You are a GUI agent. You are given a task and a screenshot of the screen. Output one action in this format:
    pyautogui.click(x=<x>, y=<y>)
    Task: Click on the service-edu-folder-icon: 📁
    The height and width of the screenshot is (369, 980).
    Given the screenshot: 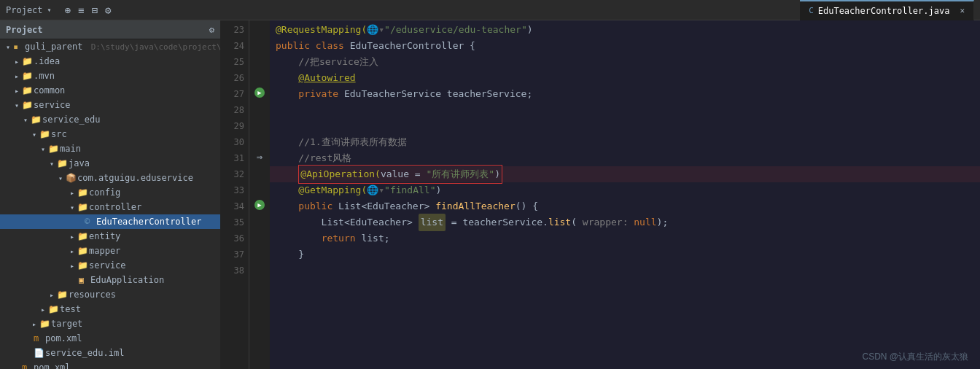 What is the action you would take?
    pyautogui.click(x=36, y=120)
    